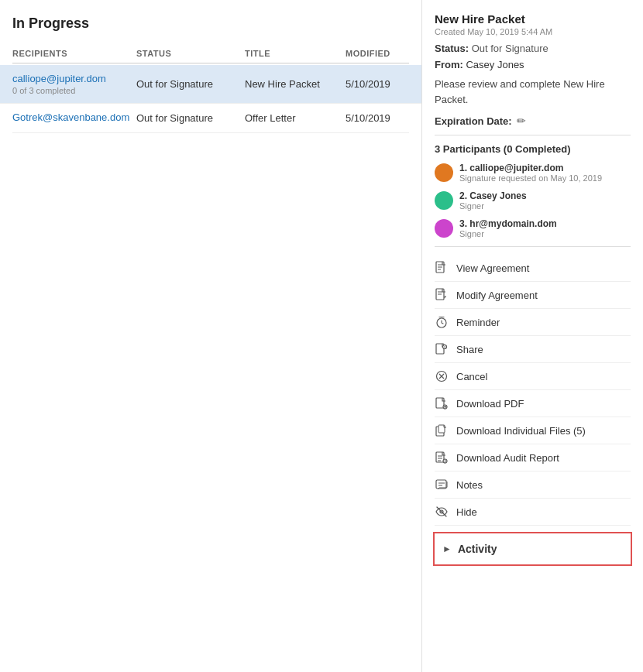 This screenshot has height=672, width=643. Describe the element at coordinates (442, 349) in the screenshot. I see `share-icon` at that location.